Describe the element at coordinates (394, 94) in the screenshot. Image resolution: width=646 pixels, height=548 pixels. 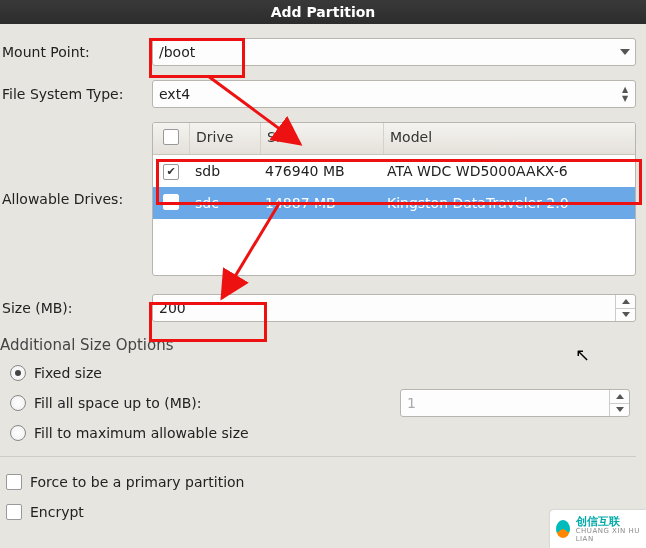
I see `fs-type-combo: ext4` at that location.